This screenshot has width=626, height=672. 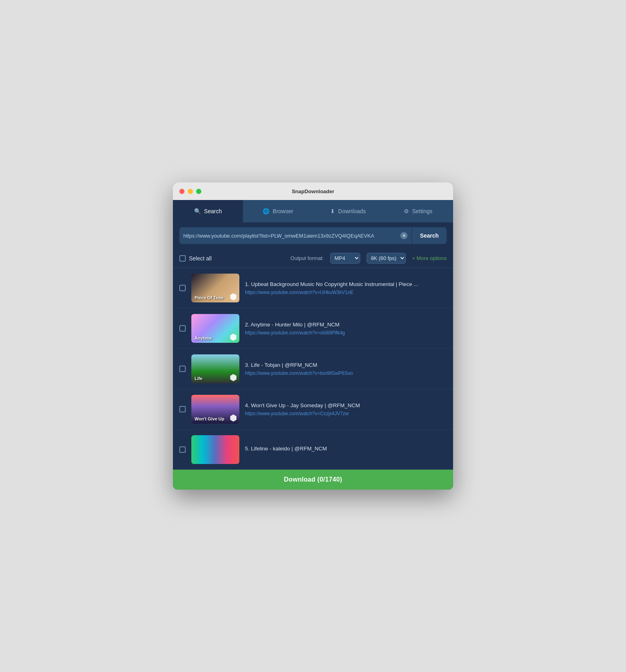 I want to click on video-list: Piece Of Time 1. Upbeat Background Music…, so click(x=313, y=369).